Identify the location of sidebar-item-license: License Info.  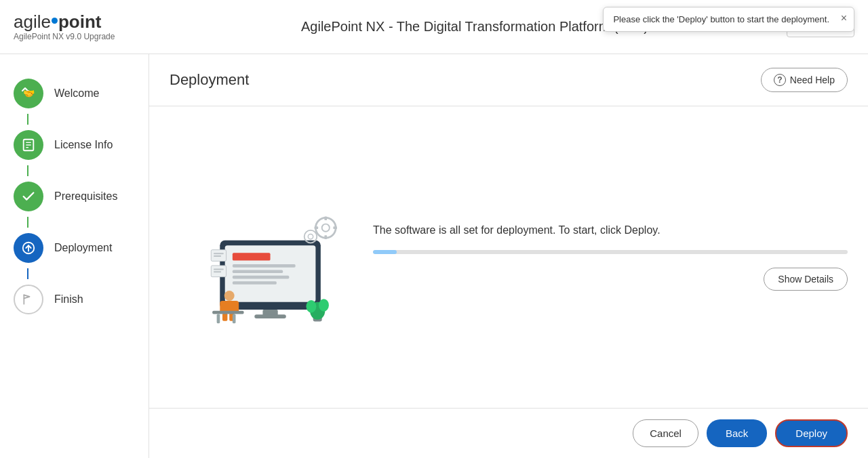
(75, 145).